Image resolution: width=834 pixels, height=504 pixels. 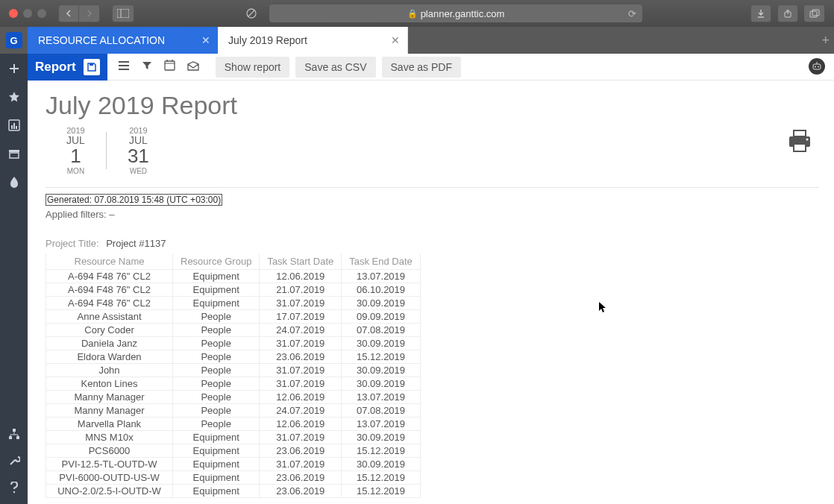 I want to click on chart-icon, so click(x=14, y=125).